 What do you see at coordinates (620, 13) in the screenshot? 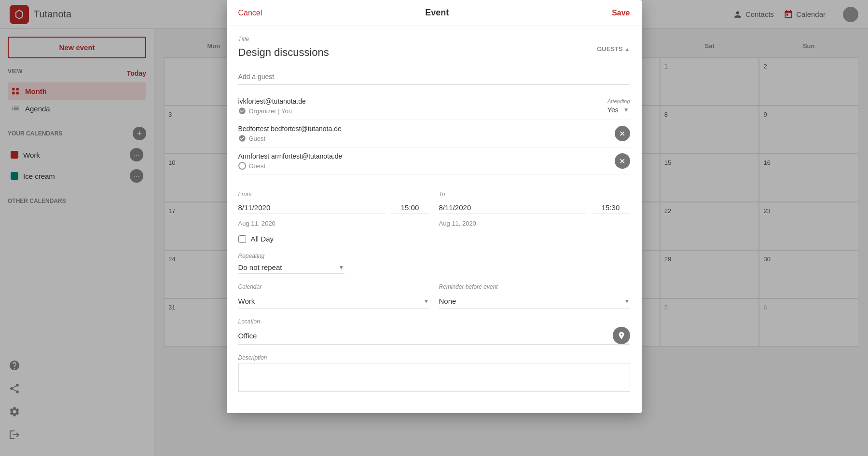
I see `save-button: Save` at bounding box center [620, 13].